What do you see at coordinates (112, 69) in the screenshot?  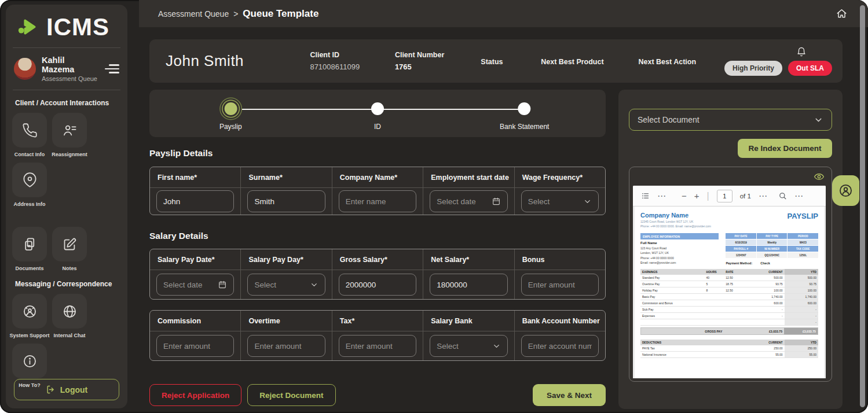 I see `menu-toggle-icon` at bounding box center [112, 69].